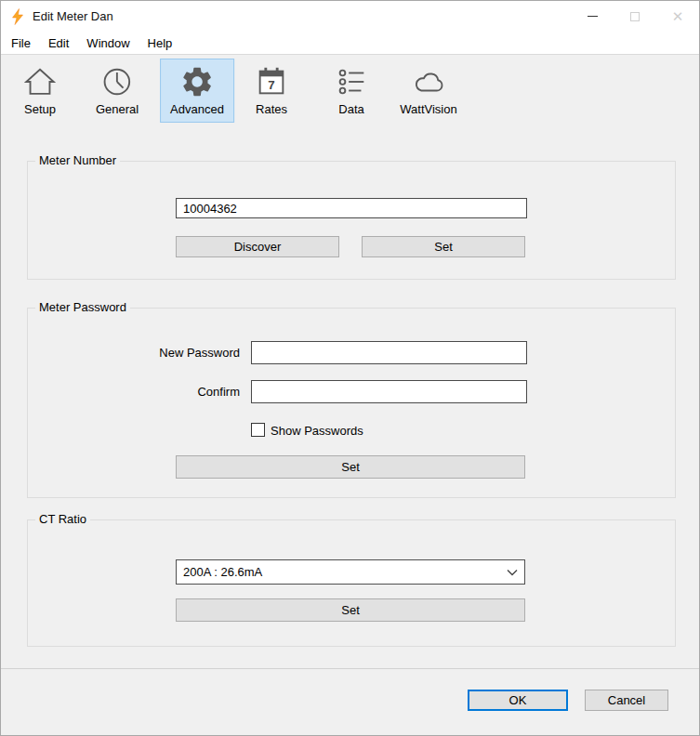 This screenshot has width=700, height=736. What do you see at coordinates (63, 519) in the screenshot?
I see `ct-ratio-group-label: CT Ratio` at bounding box center [63, 519].